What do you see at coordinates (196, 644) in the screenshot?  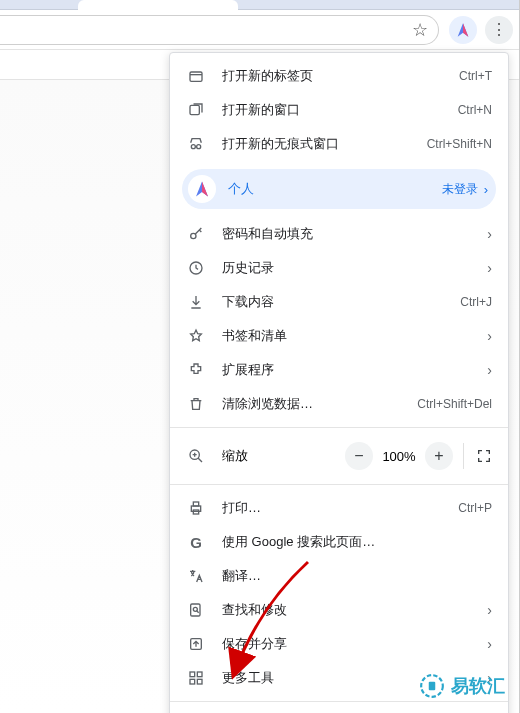 I see `save-share-icon` at bounding box center [196, 644].